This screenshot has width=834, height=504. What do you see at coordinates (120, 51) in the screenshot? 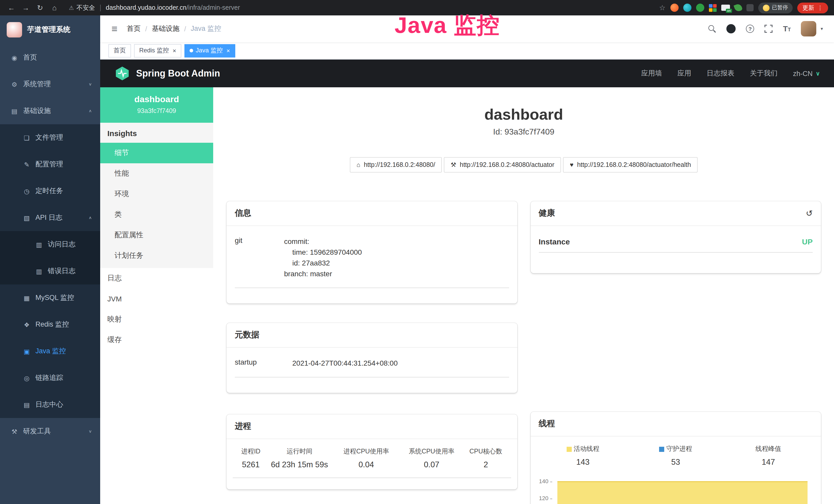
I see `tab-home: 首页` at bounding box center [120, 51].